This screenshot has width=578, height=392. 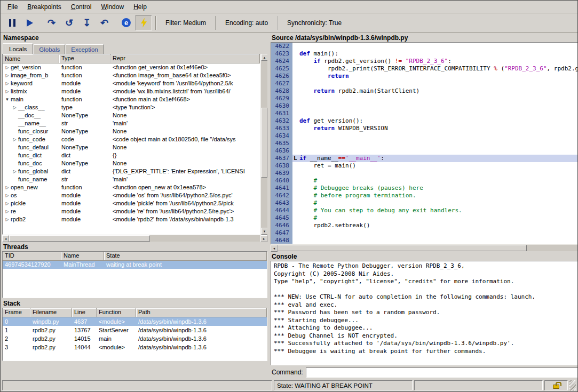 What do you see at coordinates (424, 241) in the screenshot?
I see `source-line: 4648` at bounding box center [424, 241].